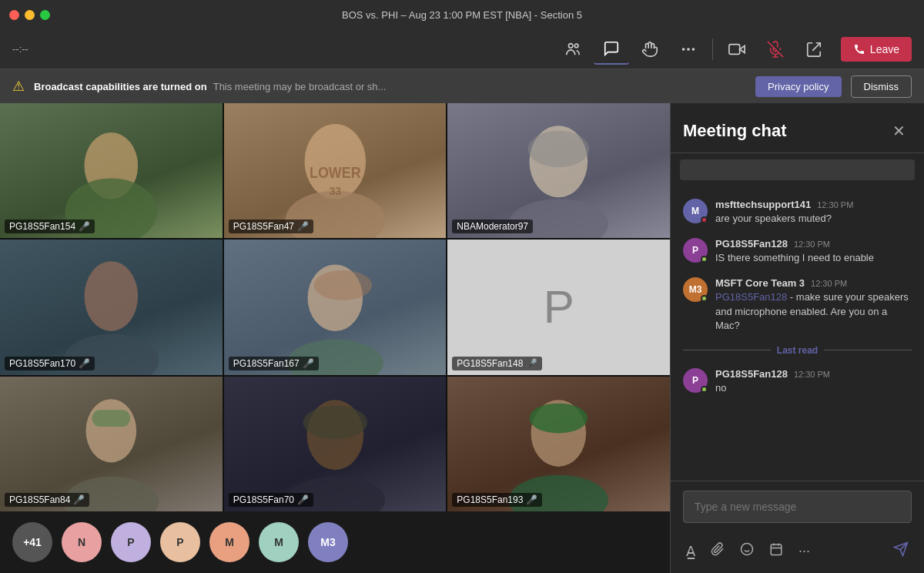 The image size is (924, 573). What do you see at coordinates (650, 49) in the screenshot?
I see `hand-button` at bounding box center [650, 49].